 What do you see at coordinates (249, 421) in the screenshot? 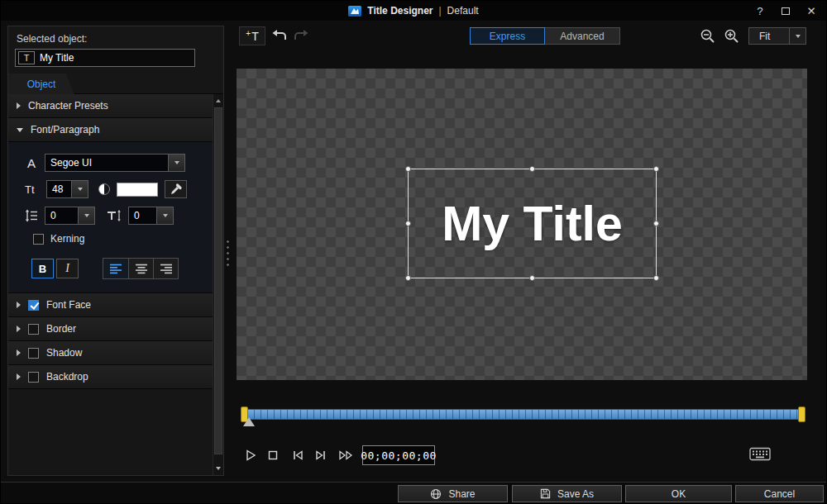
I see `playhead-marker` at bounding box center [249, 421].